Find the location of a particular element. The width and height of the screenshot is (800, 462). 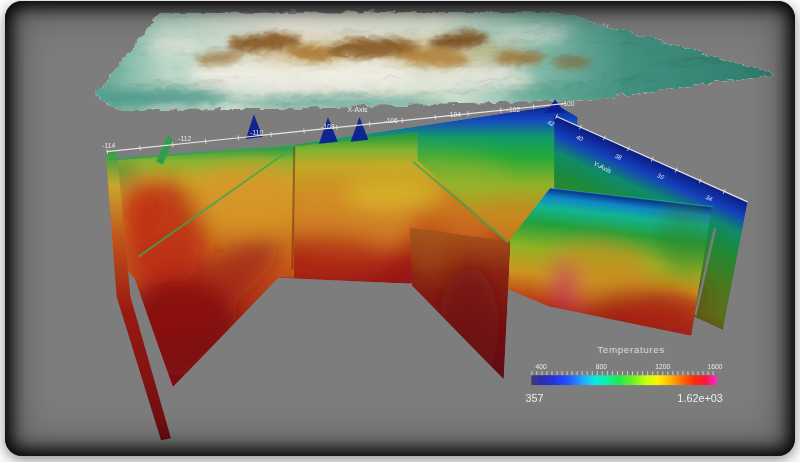

legend-max-value: 1.62e+03 is located at coordinates (700, 398).